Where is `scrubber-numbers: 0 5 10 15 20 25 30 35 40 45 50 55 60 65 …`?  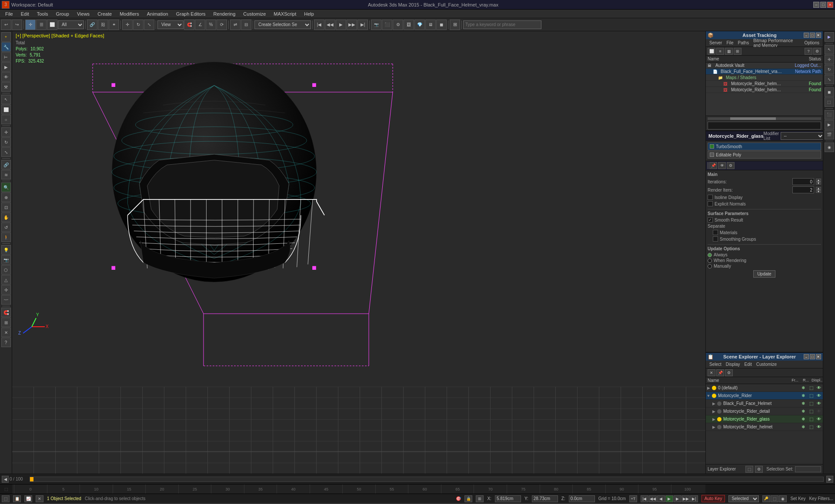 scrubber-numbers: 0 5 10 15 20 25 30 35 40 45 50 55 60 65 … is located at coordinates (359, 489).